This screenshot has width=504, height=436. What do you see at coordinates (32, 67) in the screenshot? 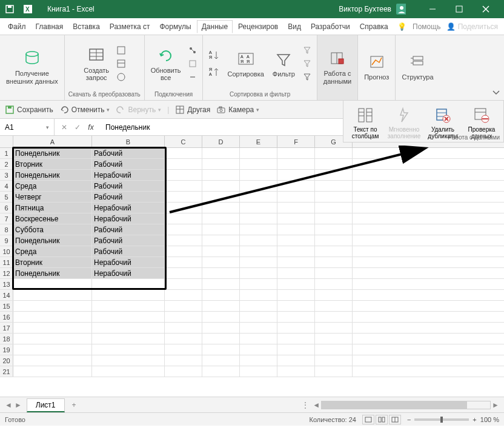
I see `get-external-data-button: Получение внешних данных` at bounding box center [32, 67].